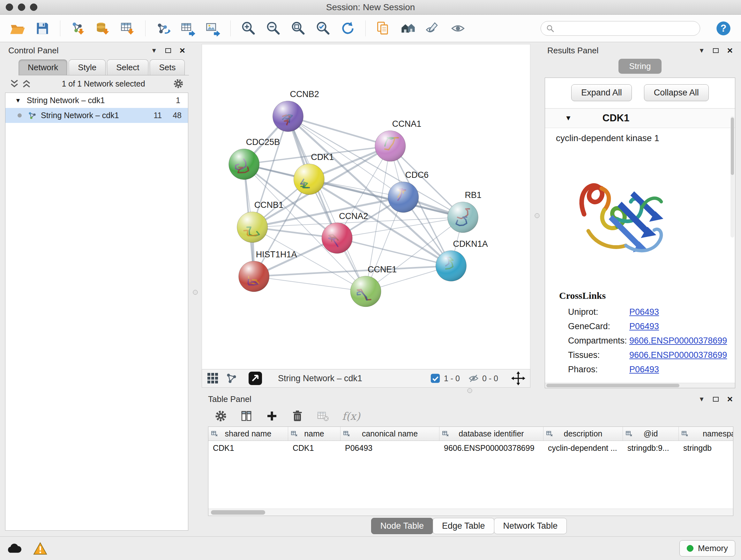 The image size is (741, 560). What do you see at coordinates (43, 67) in the screenshot?
I see `tab-network: Network` at bounding box center [43, 67].